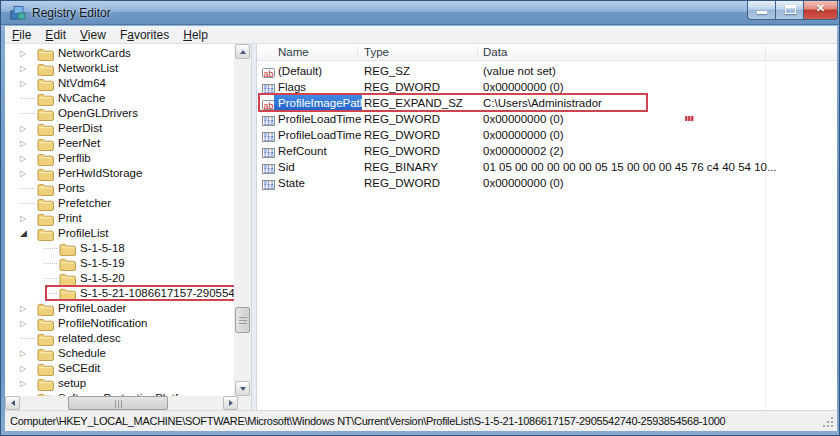 Image resolution: width=840 pixels, height=436 pixels. What do you see at coordinates (120, 248) in the screenshot?
I see `tree-item-s-1-5-18: S-1-5-18` at bounding box center [120, 248].